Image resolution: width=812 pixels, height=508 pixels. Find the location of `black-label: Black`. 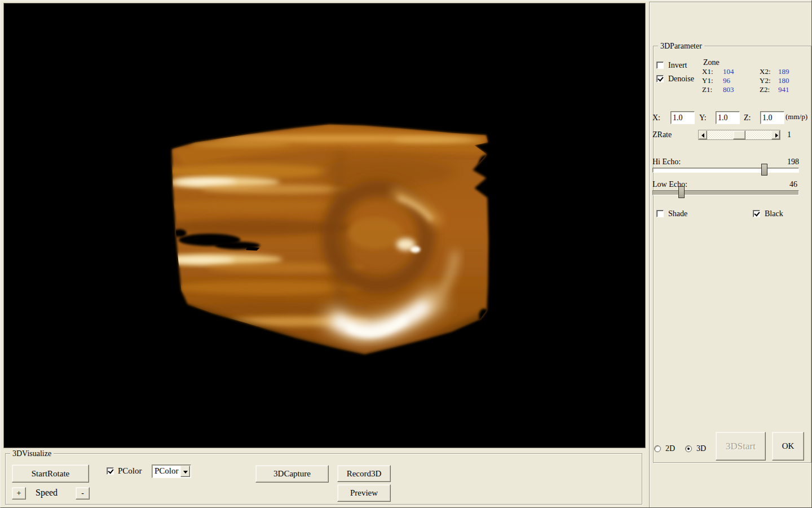

black-label: Black is located at coordinates (774, 214).